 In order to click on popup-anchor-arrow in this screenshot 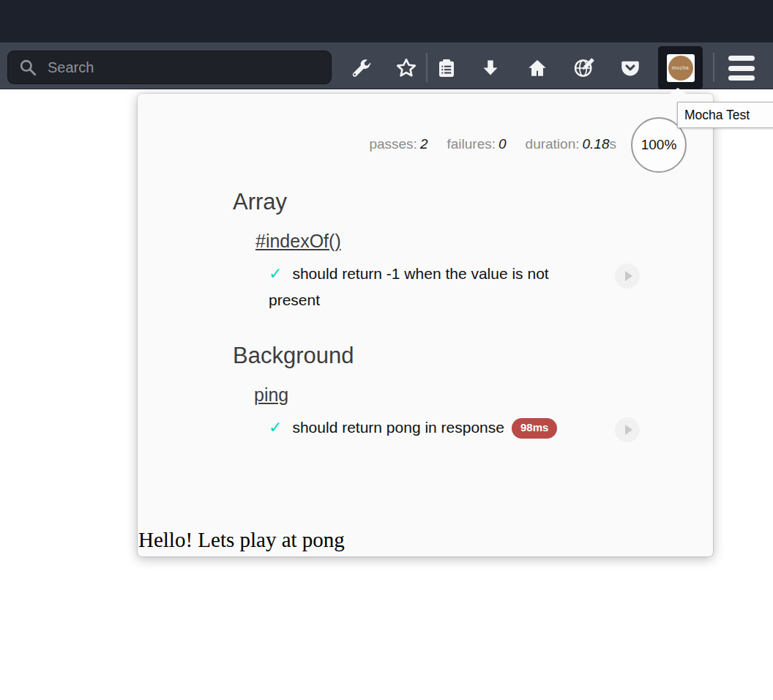, I will do `click(678, 95)`.